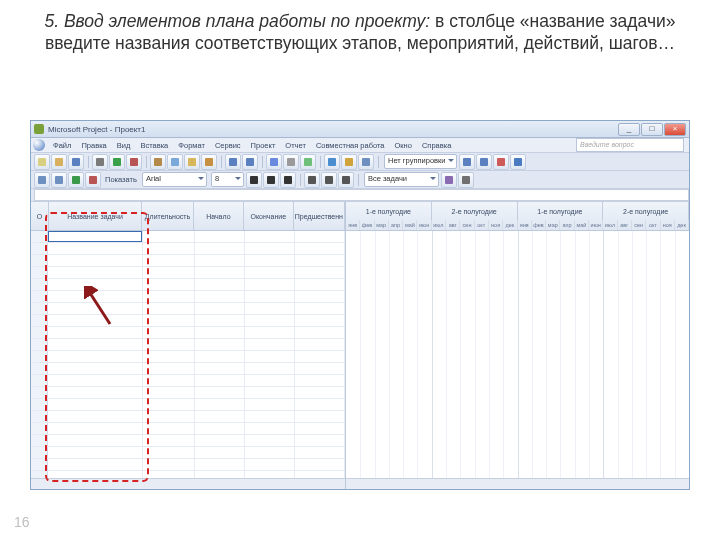 This screenshot has height=540, width=720. What do you see at coordinates (466, 180) in the screenshot?
I see `gantt-wizard-icon` at bounding box center [466, 180].